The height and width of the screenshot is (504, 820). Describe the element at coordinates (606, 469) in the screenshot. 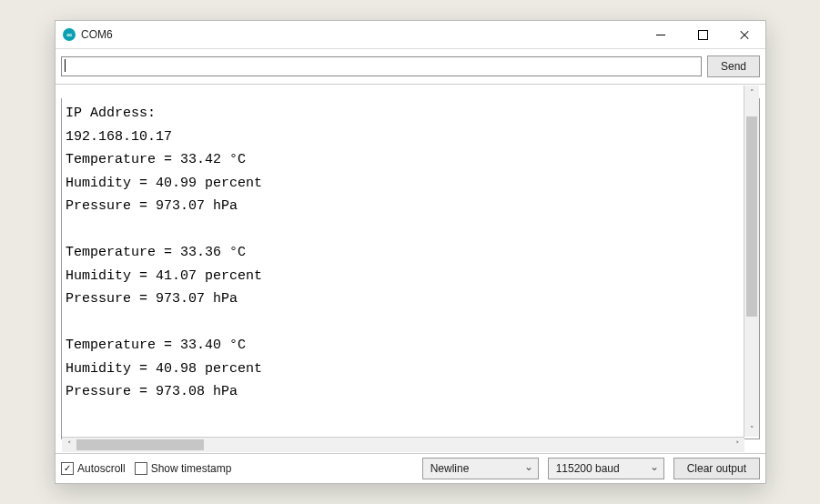

I see `baud-rate-select: 115200 baud` at that location.